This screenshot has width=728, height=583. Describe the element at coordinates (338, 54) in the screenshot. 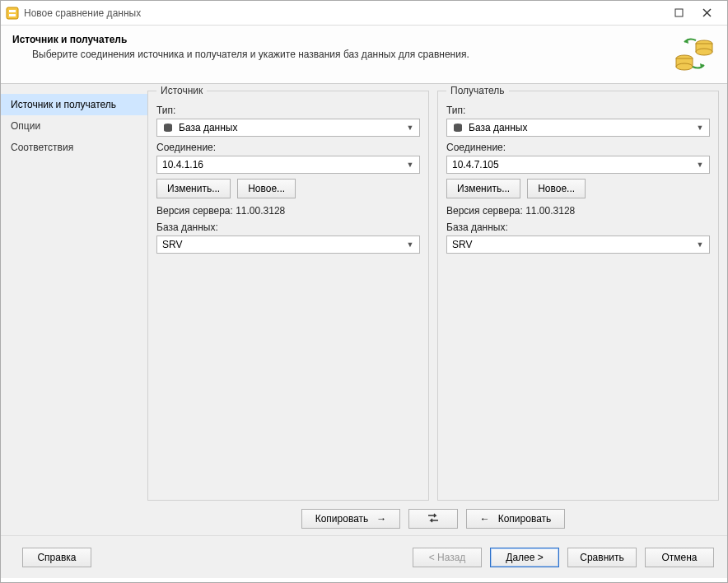

I see `wizard-subtitle: Выберите соединения источника и получате…` at that location.